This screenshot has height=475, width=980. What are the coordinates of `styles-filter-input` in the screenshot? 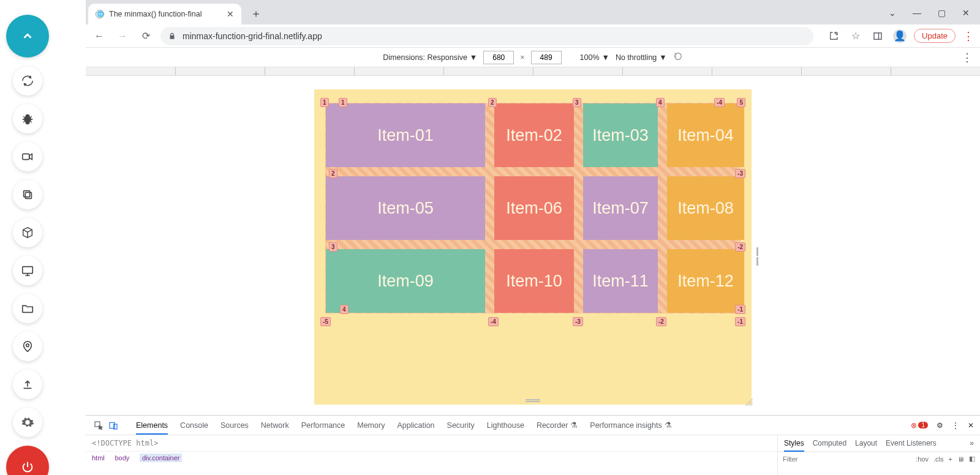 It's located at (825, 459).